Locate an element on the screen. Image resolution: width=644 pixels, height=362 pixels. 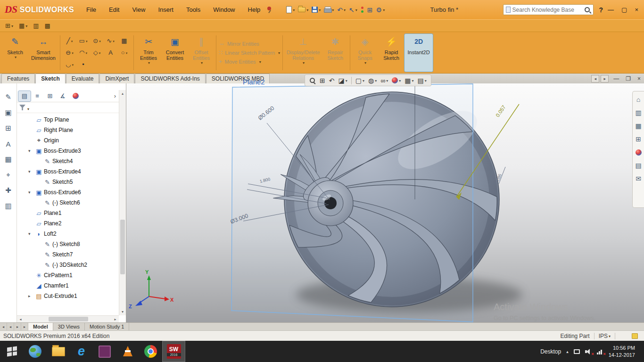
vertical-scroll-thumb is located at coordinates (123, 247).